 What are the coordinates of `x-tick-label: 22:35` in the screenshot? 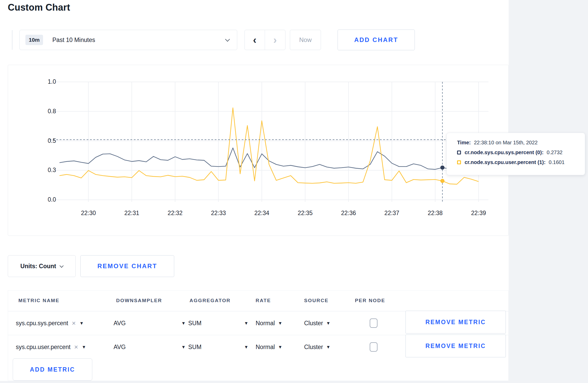 It's located at (305, 213).